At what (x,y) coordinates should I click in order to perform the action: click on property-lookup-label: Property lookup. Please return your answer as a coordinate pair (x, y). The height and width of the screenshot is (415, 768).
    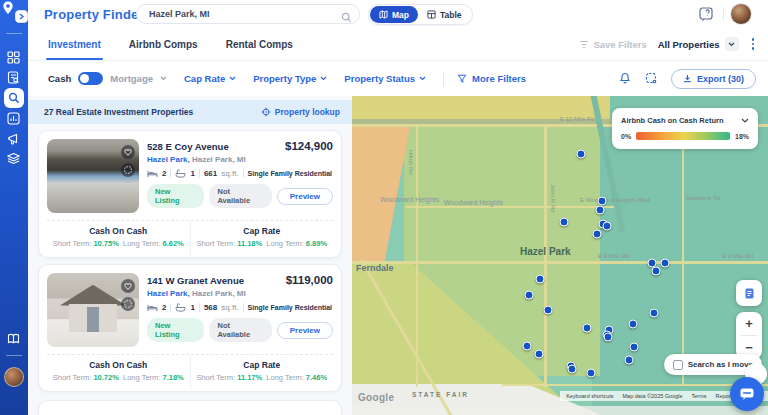
    Looking at the image, I should click on (308, 112).